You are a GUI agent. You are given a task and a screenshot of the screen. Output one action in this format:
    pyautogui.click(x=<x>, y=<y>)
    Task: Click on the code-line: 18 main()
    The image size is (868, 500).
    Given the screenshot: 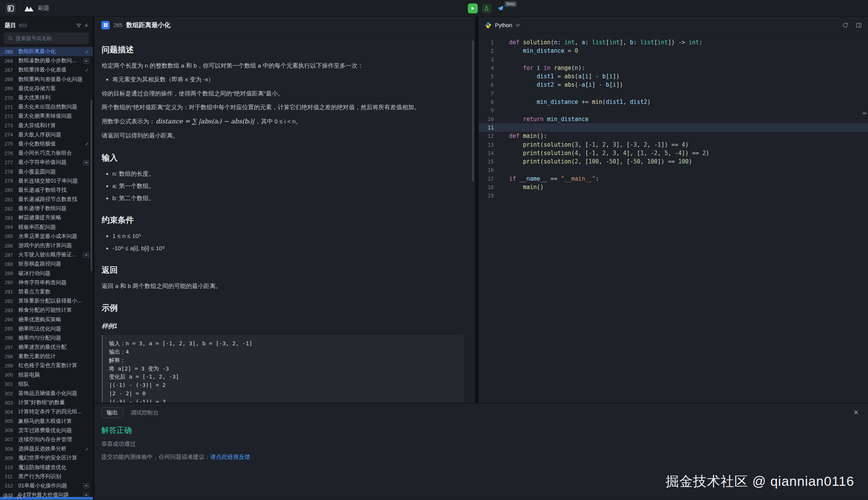 What is the action you would take?
    pyautogui.click(x=673, y=187)
    